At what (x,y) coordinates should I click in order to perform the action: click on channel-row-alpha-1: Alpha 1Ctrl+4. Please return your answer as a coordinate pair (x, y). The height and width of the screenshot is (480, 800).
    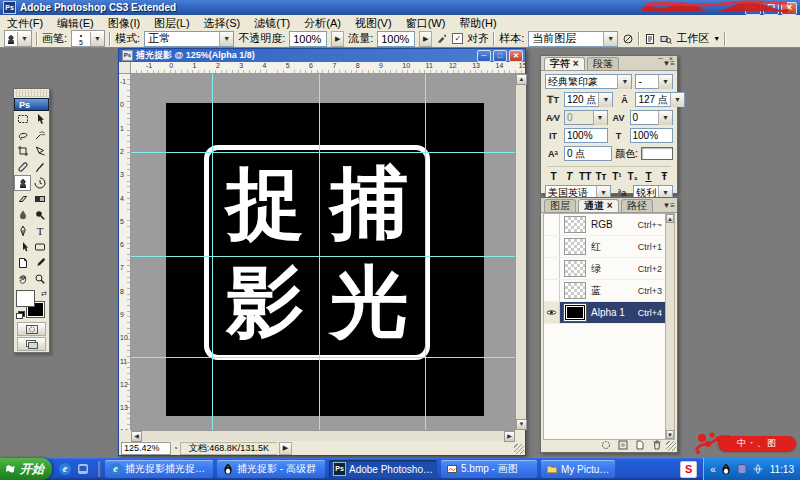
    Looking at the image, I should click on (605, 313).